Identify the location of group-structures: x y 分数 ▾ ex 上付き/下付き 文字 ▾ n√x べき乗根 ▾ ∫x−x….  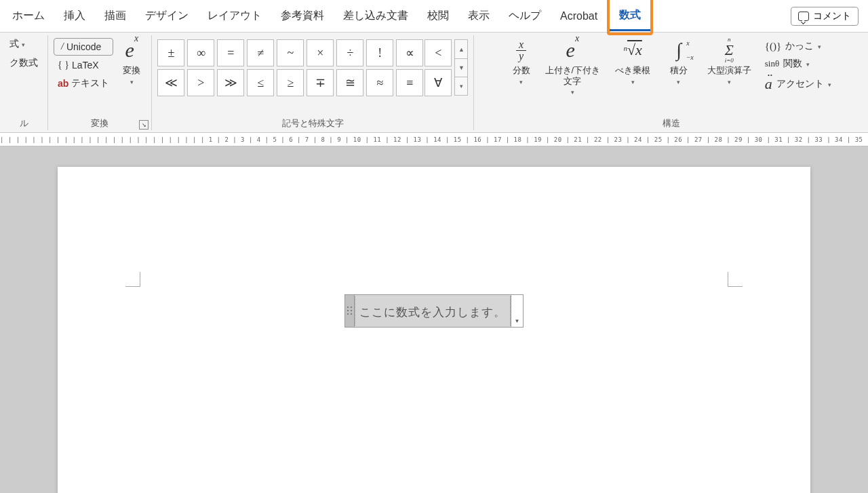
(671, 83).